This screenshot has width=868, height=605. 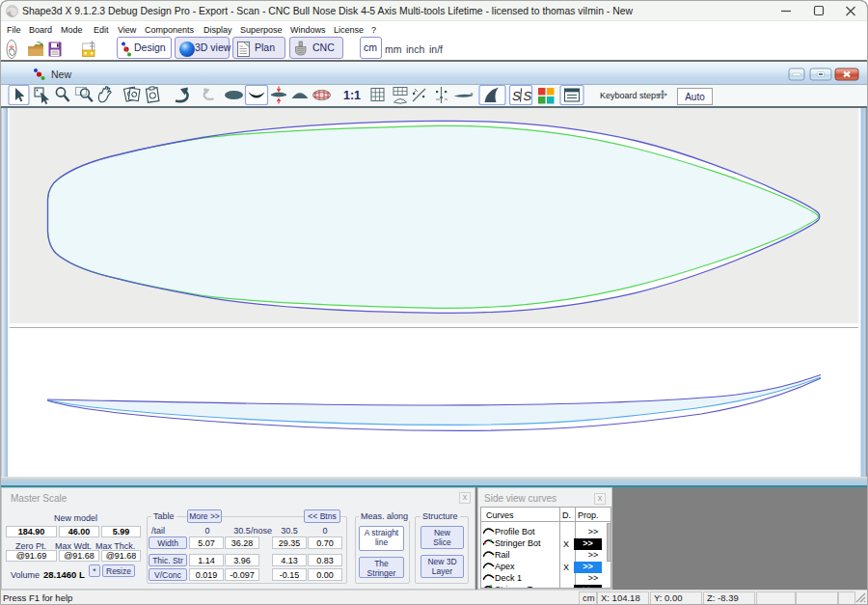 What do you see at coordinates (631, 96) in the screenshot?
I see `svg-text: Keyboard steps` at bounding box center [631, 96].